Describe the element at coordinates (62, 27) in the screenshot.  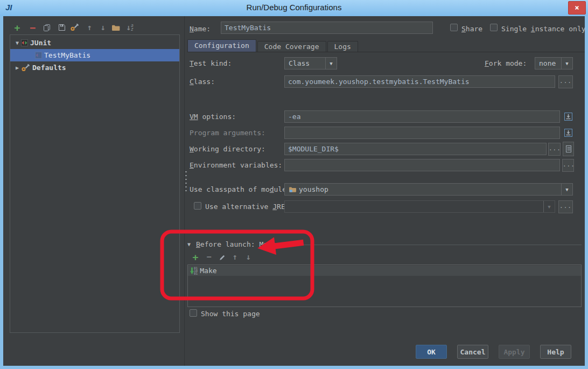
I see `save-icon` at that location.